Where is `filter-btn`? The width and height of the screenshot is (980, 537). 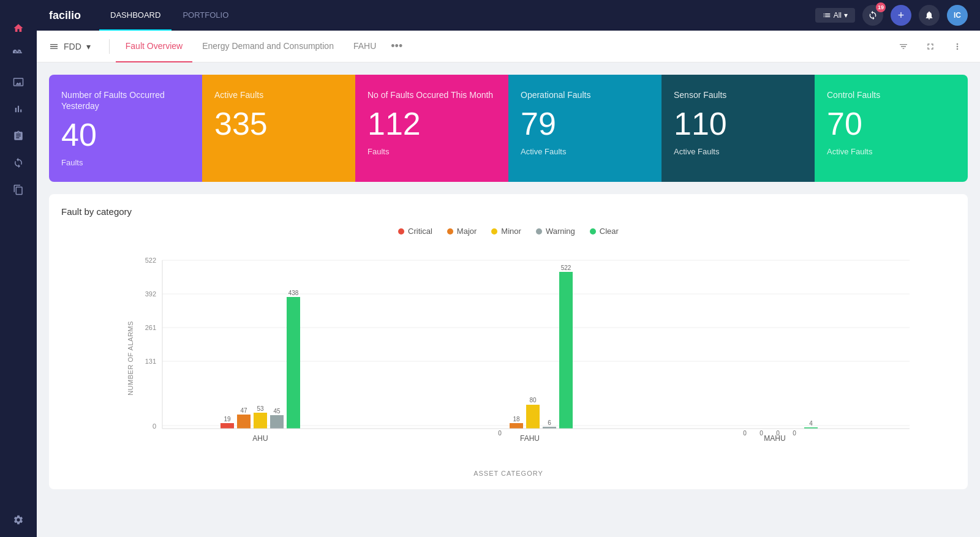 filter-btn is located at coordinates (903, 47).